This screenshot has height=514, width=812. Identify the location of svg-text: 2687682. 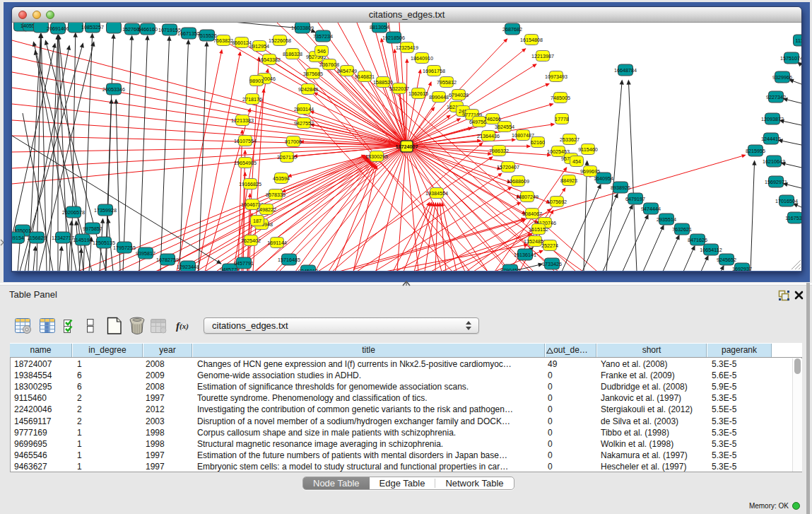
(512, 30).